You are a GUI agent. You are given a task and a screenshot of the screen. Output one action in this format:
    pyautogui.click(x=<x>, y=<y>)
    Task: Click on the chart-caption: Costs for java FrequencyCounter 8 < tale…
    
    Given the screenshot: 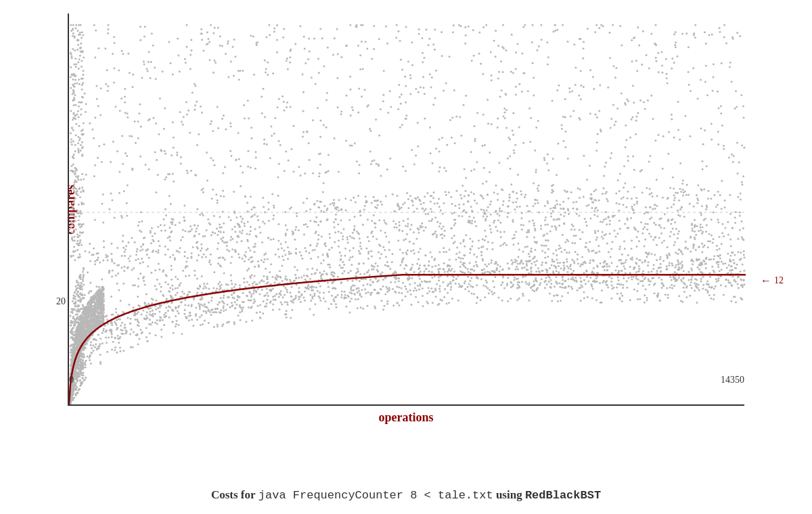 What is the action you would take?
    pyautogui.click(x=406, y=495)
    